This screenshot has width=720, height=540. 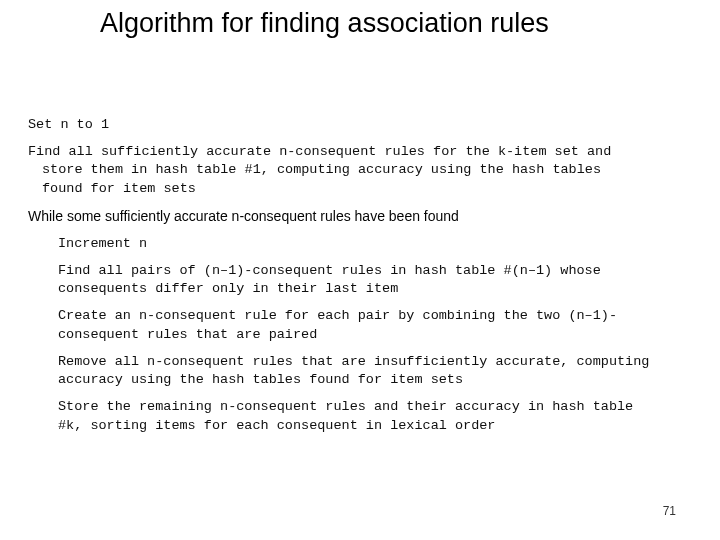 I want to click on step-find-initial: Find all sufficiently accurate n-consequ…, so click(x=360, y=170).